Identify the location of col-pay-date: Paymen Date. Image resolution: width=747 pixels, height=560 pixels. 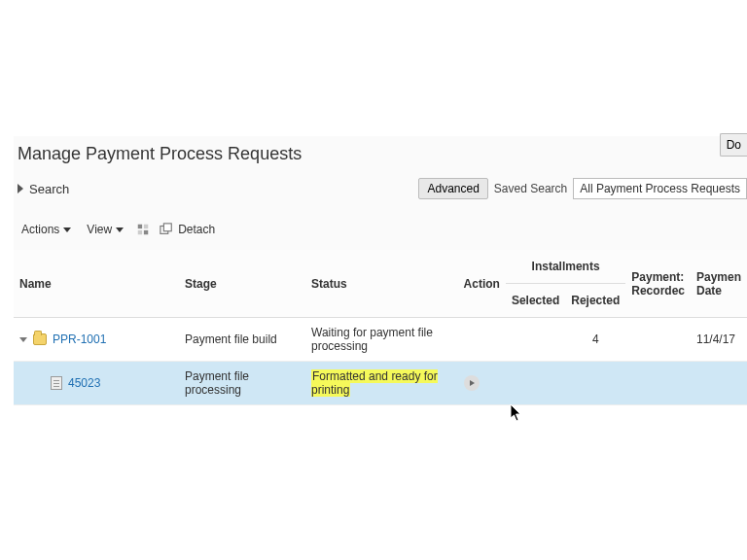
(719, 284).